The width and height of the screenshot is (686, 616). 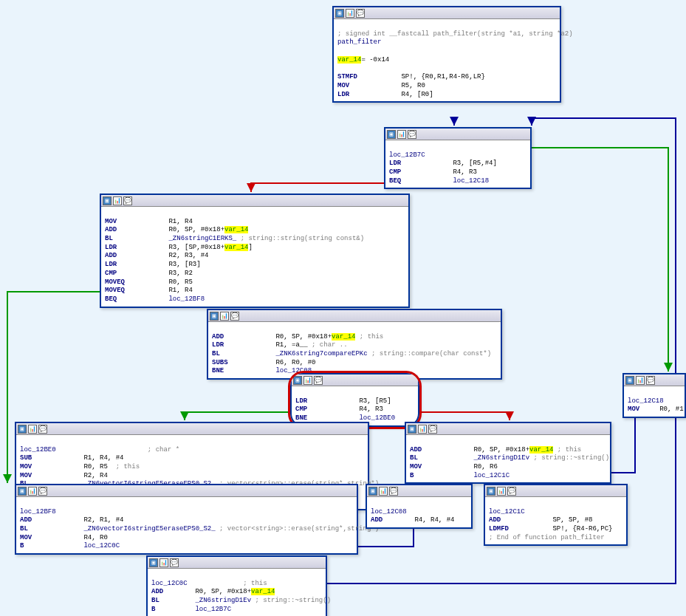 What do you see at coordinates (654, 402) in the screenshot?
I see `node-body: loc_12C18 MOV R0, #1` at bounding box center [654, 402].